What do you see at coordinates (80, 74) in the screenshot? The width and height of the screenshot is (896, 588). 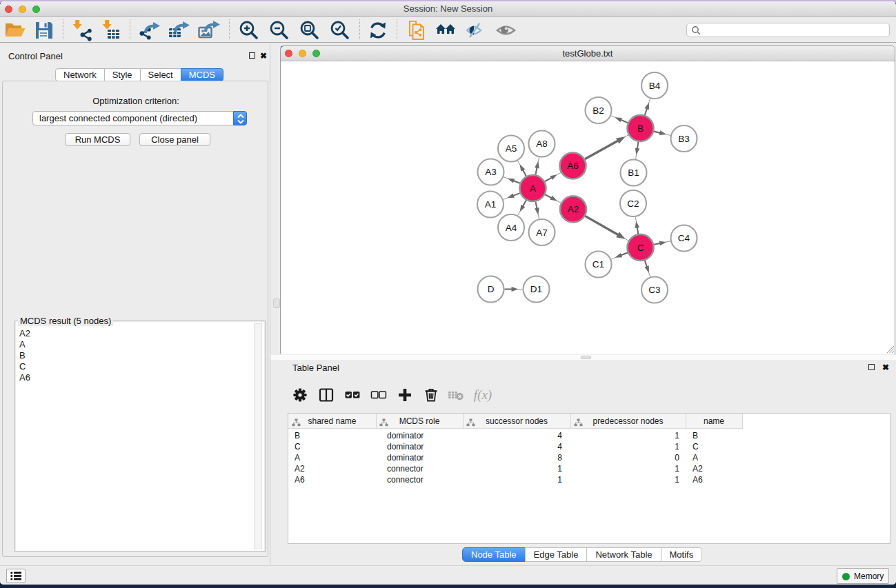 I see `tab-network: Network` at bounding box center [80, 74].